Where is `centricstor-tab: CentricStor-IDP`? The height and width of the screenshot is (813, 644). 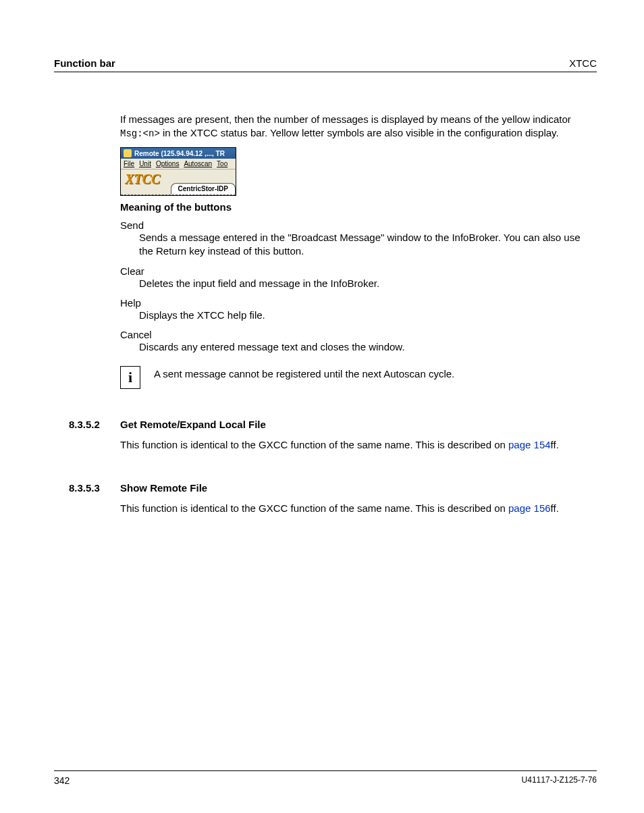
centricstor-tab: CentricStor-IDP is located at coordinates (203, 189).